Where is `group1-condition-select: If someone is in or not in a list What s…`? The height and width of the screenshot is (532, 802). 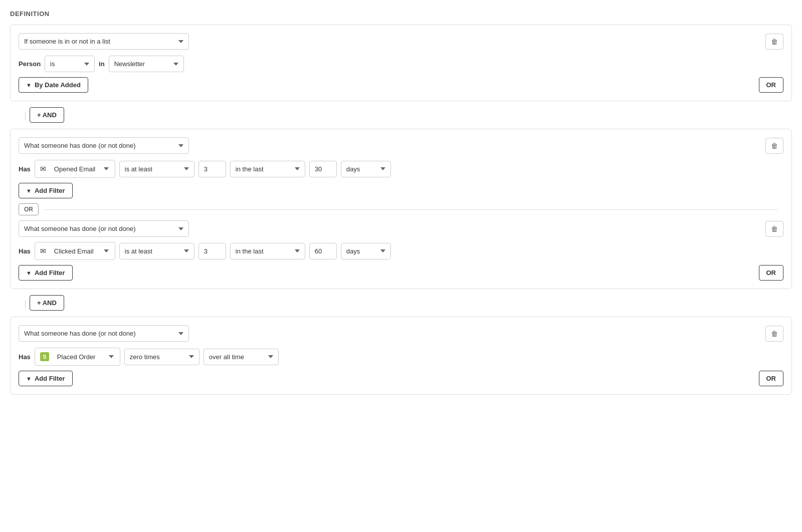
group1-condition-select: If someone is in or not in a list What s… is located at coordinates (104, 41).